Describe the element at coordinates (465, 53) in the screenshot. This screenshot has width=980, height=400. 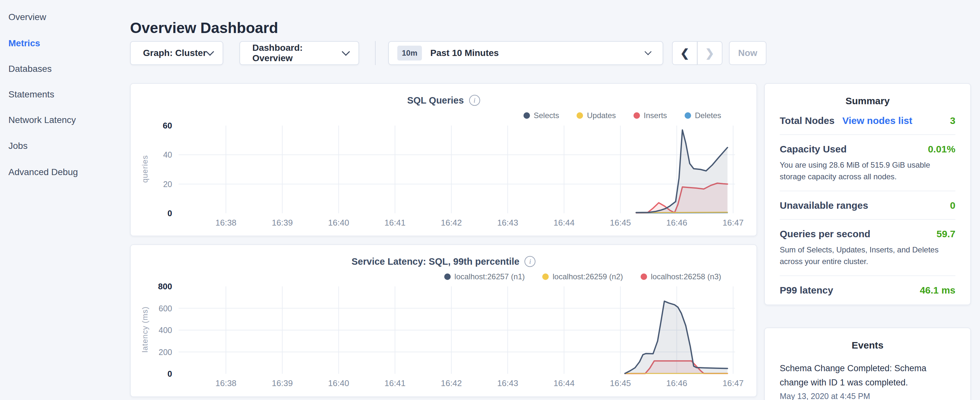
I see `time-range-label: Past 10 Minutes` at that location.